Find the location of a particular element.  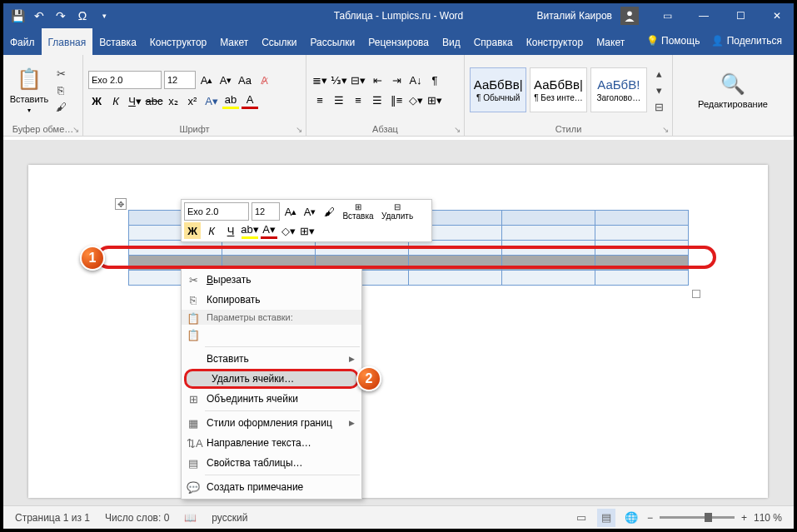

align-left-icon: ≡ is located at coordinates (320, 100).